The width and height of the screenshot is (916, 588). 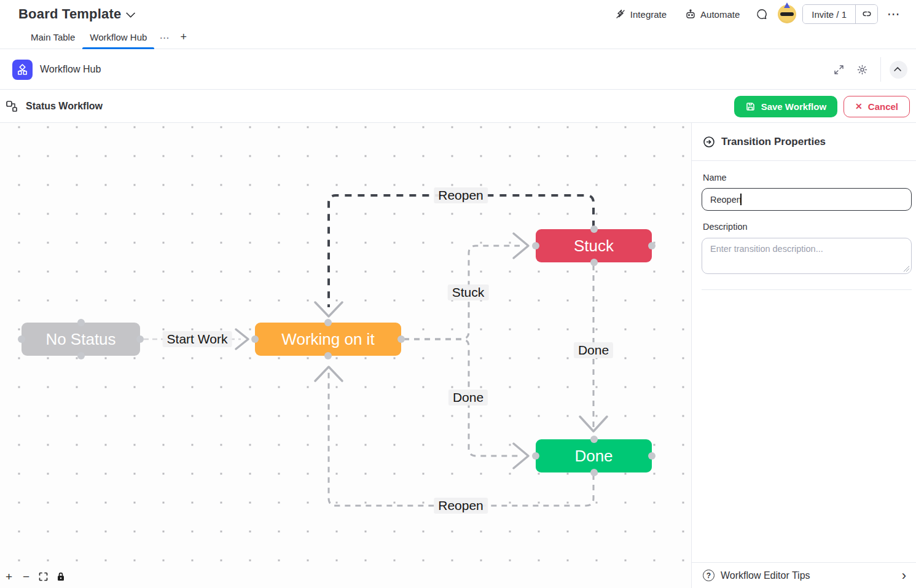 I want to click on header-actions: Integrate Automate, so click(x=756, y=14).